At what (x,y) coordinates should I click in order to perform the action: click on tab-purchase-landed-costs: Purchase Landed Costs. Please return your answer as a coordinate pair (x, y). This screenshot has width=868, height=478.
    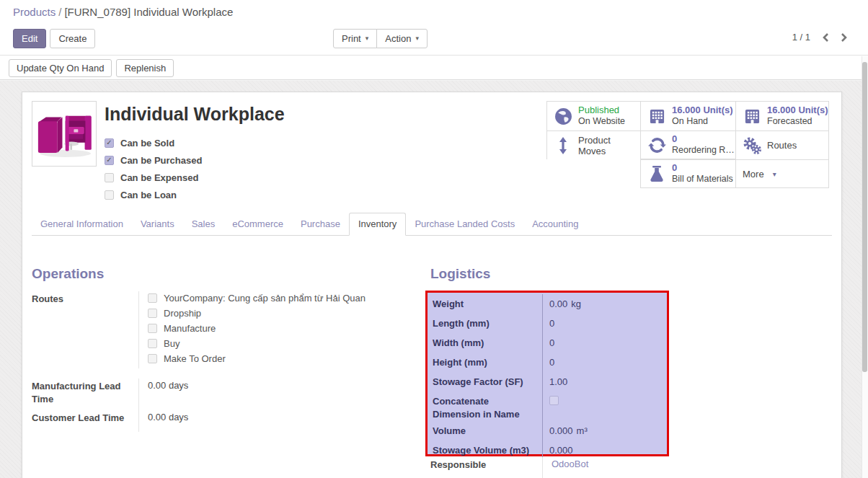
    Looking at the image, I should click on (464, 224).